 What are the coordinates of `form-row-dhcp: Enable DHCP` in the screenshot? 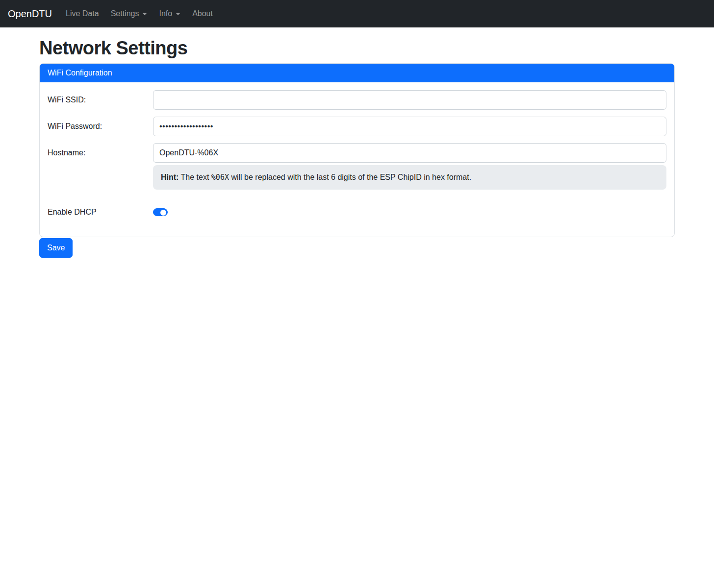 It's located at (357, 210).